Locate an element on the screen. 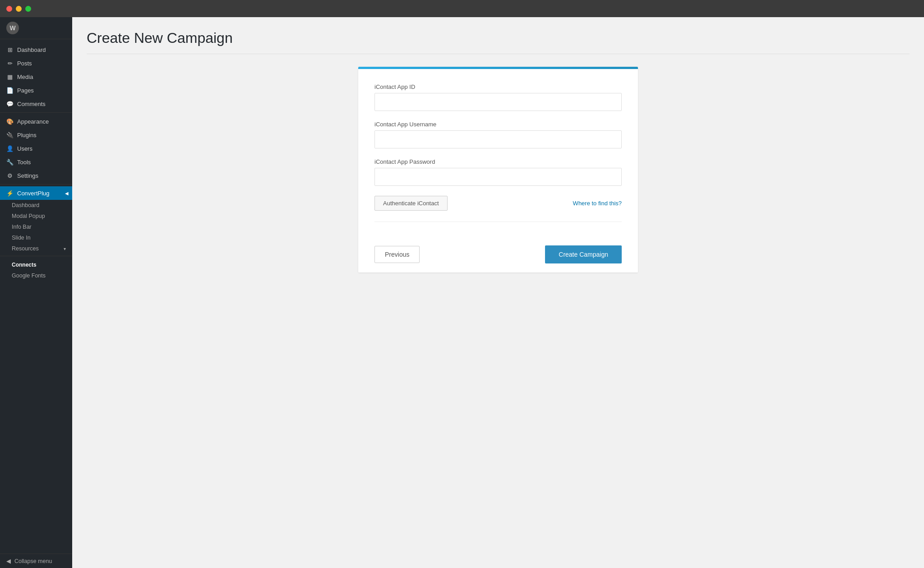 This screenshot has height=568, width=924. sidebar-item-label: Comments is located at coordinates (32, 104).